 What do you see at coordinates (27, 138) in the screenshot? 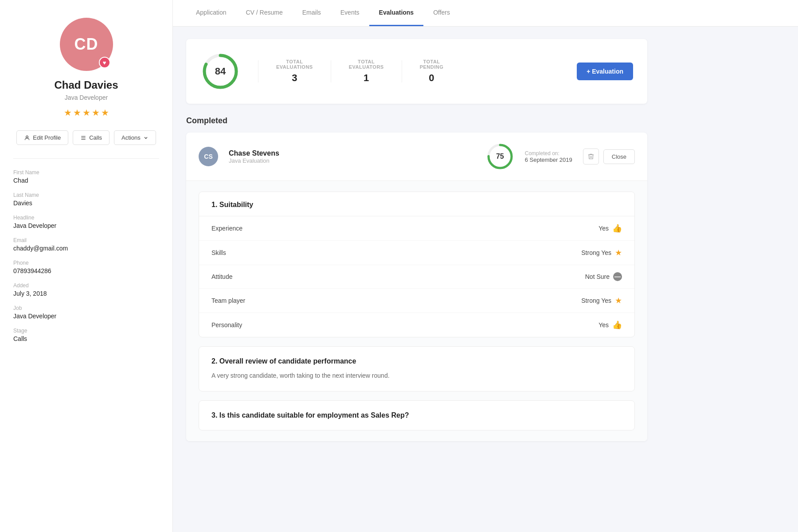
I see `person-icon` at bounding box center [27, 138].